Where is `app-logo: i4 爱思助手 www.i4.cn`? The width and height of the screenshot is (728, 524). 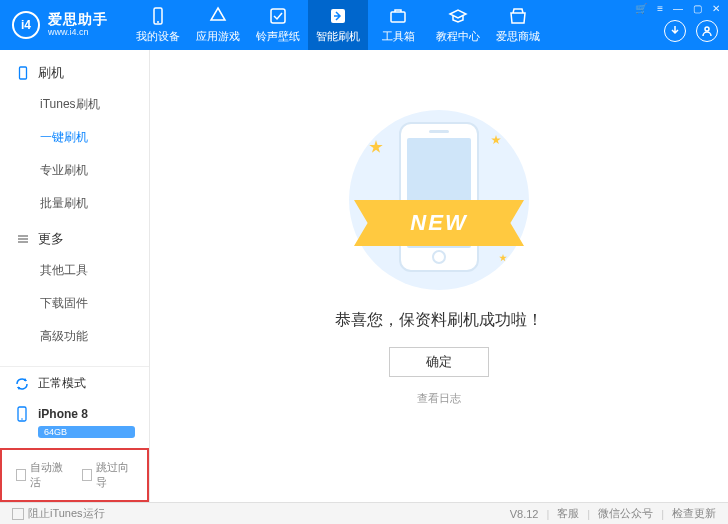 app-logo: i4 爱思助手 www.i4.cn is located at coordinates (60, 25).